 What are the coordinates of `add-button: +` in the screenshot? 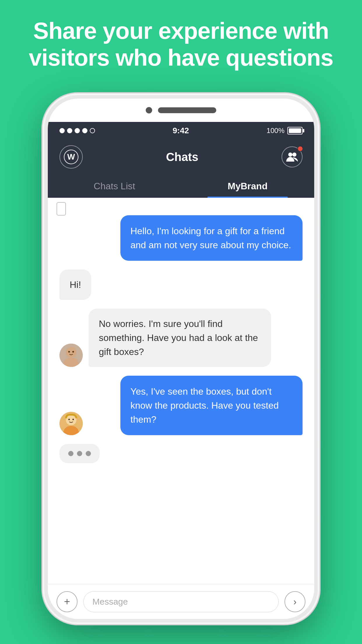 It's located at (67, 602).